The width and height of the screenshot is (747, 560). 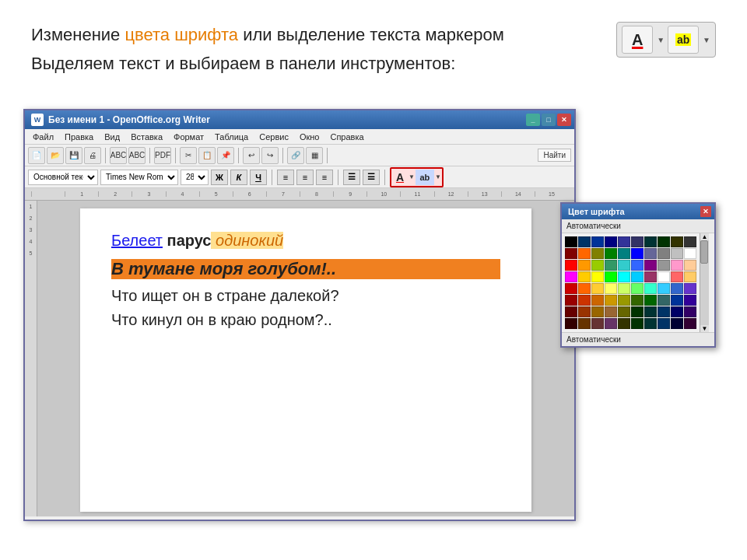 What do you see at coordinates (571, 265) in the screenshot?
I see `color-red` at bounding box center [571, 265].